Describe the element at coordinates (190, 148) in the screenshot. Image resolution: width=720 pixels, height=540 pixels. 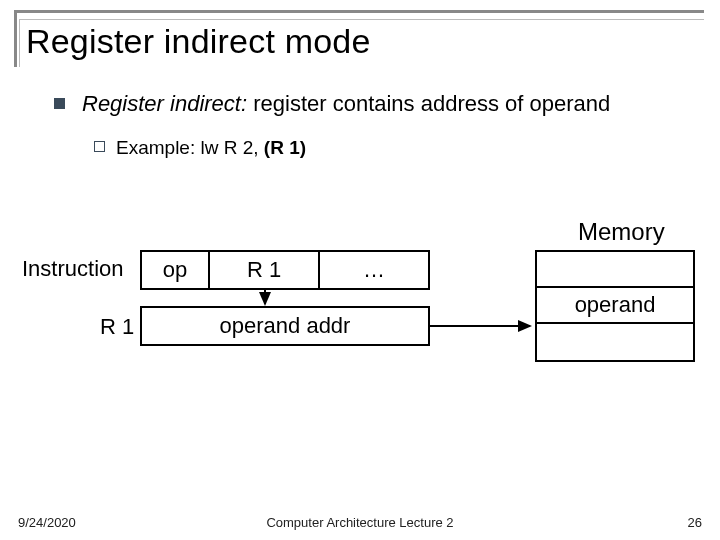
I see `example-prefix: Example: lw R 2,` at that location.